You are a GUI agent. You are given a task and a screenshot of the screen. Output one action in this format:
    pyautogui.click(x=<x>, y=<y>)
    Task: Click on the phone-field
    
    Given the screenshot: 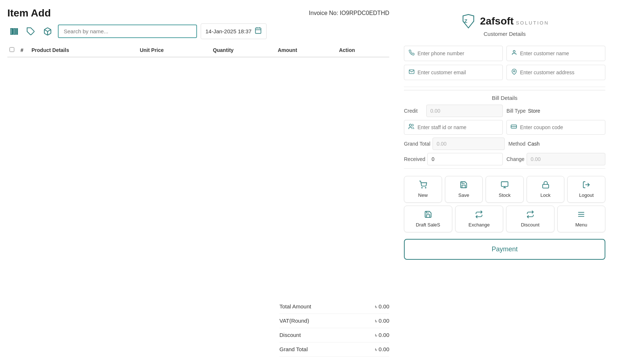 What is the action you would take?
    pyautogui.click(x=453, y=53)
    